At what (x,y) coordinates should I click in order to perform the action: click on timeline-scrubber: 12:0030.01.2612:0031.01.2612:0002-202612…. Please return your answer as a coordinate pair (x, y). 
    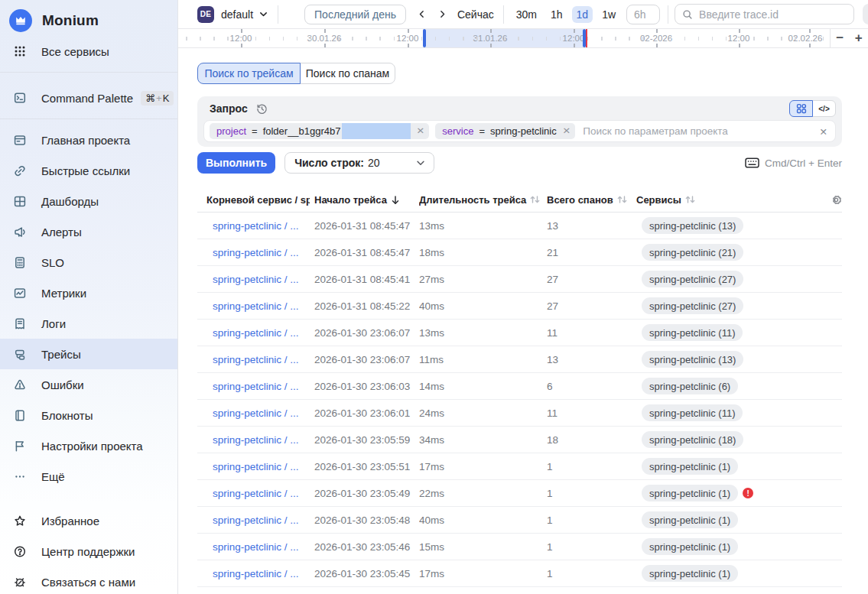
    Looking at the image, I should click on (523, 38).